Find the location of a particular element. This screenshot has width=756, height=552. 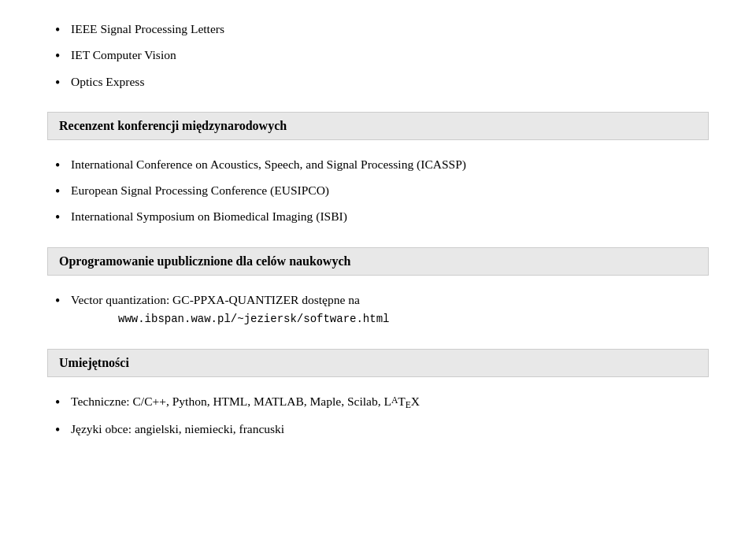

software-url: www.ibspan.waw.pl/~jeziersk/software.htm… is located at coordinates (242, 319).